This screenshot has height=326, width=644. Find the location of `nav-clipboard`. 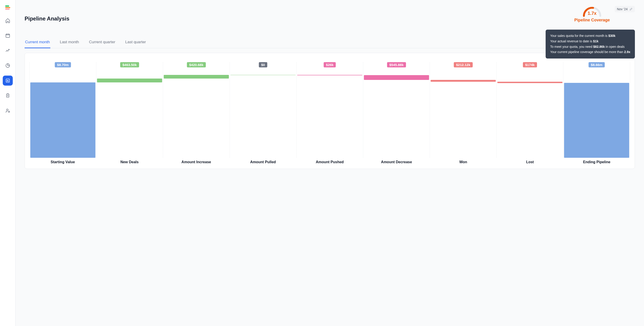

nav-clipboard is located at coordinates (8, 96).